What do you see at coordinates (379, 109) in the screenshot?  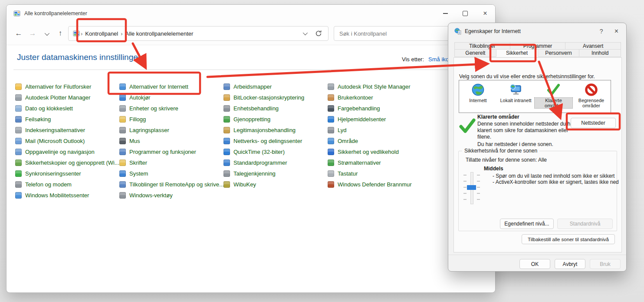 I see `control-panel-item: Fargebehandling` at bounding box center [379, 109].